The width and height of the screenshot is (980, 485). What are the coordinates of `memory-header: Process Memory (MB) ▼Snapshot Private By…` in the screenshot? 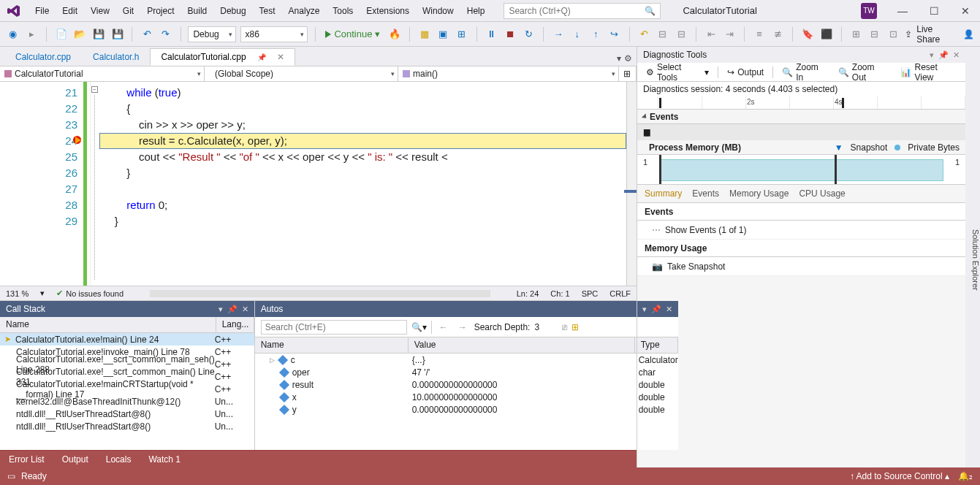 It's located at (801, 148).